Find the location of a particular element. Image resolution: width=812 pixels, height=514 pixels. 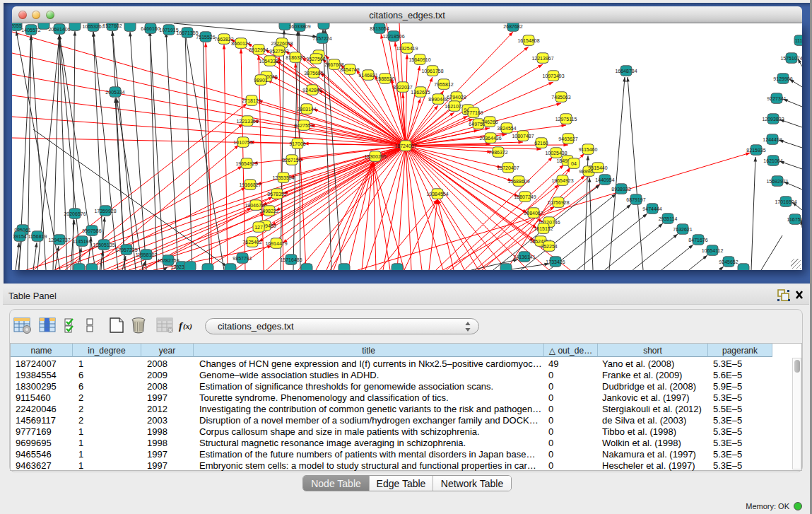

svg-text: 917006 is located at coordinates (297, 144).